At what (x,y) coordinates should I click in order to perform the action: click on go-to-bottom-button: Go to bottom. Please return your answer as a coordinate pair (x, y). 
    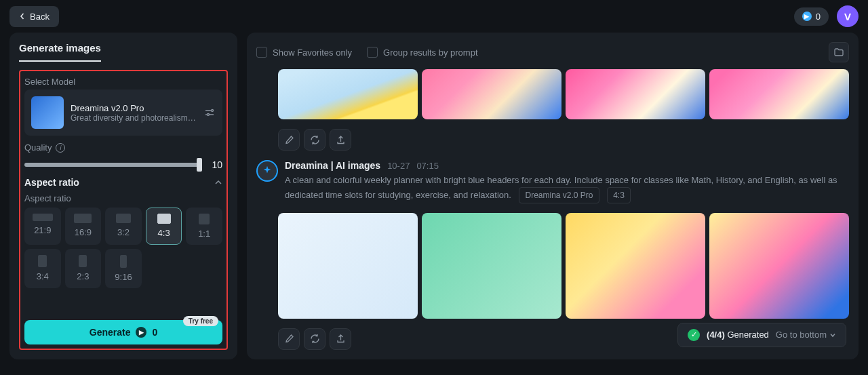
    Looking at the image, I should click on (806, 335).